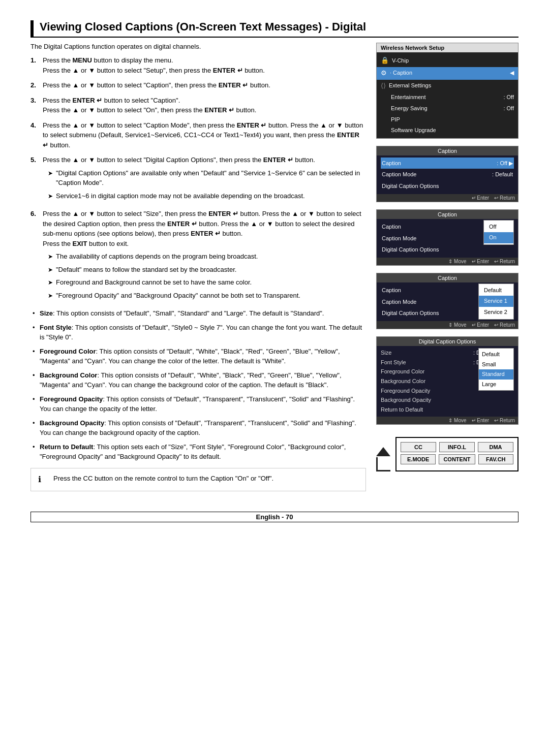  Describe the element at coordinates (447, 96) in the screenshot. I see `setup-body: 🔒 V-Chip ⚙ · Caption ◀ ⟨⟩ External Setti…` at that location.